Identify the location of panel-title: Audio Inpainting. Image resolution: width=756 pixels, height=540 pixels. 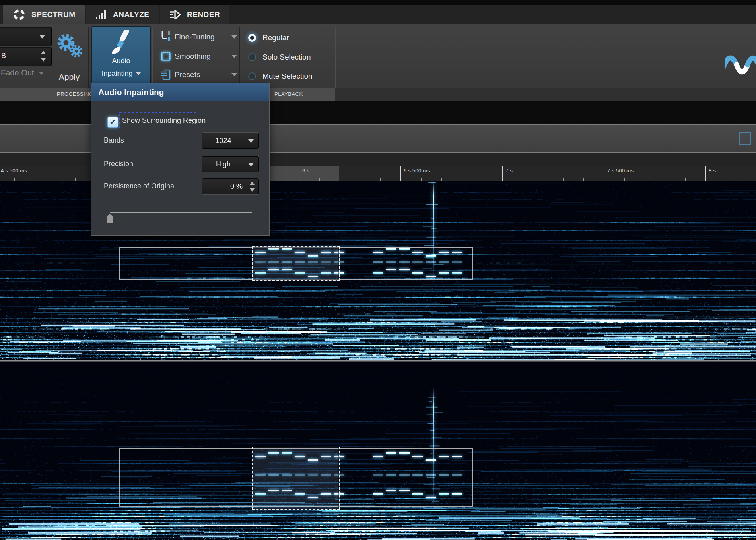
(181, 92).